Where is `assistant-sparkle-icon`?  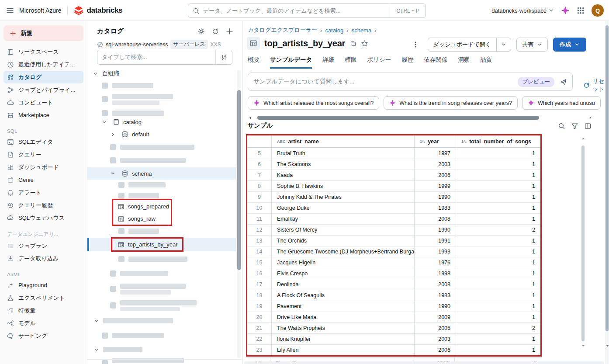
assistant-sparkle-icon is located at coordinates (565, 10).